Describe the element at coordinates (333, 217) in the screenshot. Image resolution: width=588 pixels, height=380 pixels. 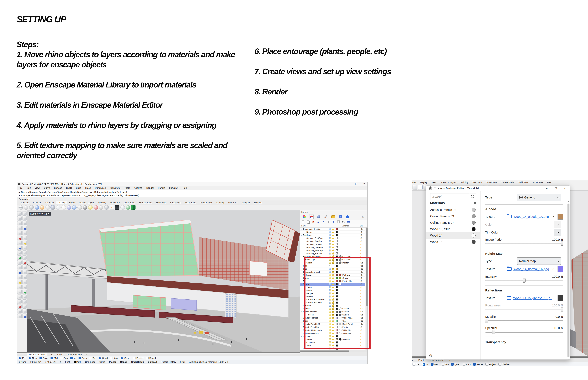
I see `panel-tab-libraries` at that location.